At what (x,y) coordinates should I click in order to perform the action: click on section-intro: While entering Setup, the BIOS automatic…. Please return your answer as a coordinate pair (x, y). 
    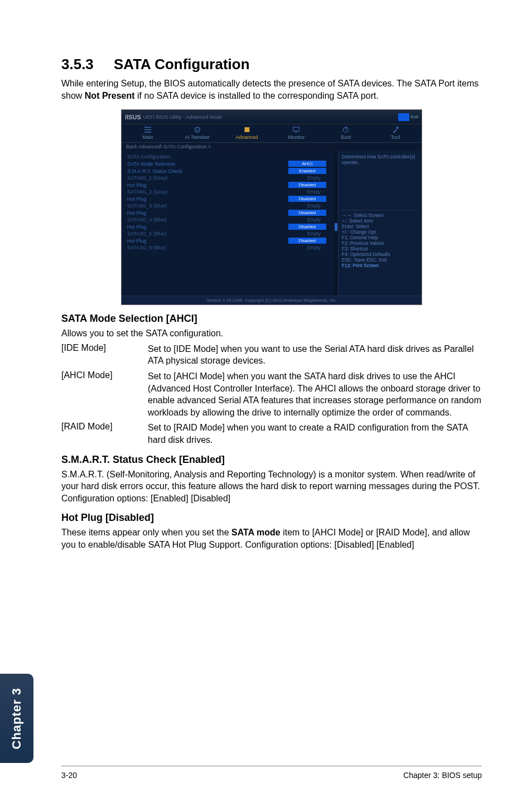
    Looking at the image, I should click on (272, 89).